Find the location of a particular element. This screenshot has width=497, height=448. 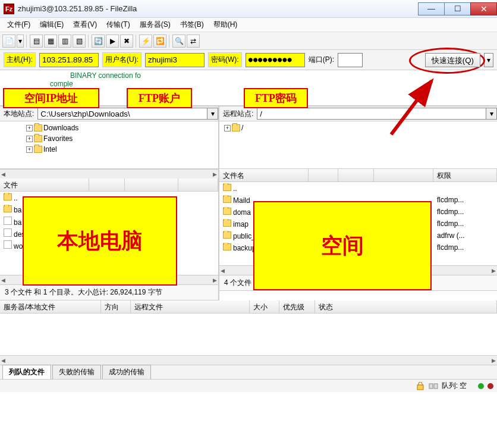

local-site-input is located at coordinates (122, 114).